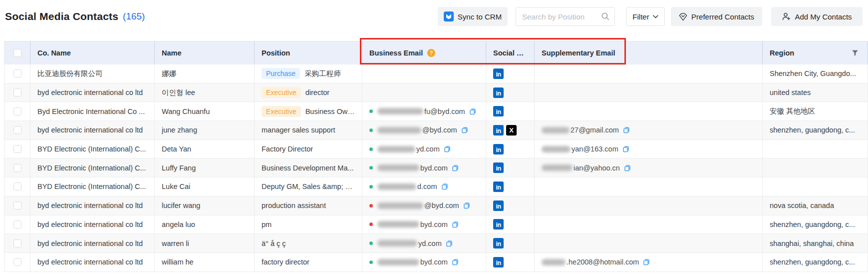 Image resolution: width=868 pixels, height=277 pixels. What do you see at coordinates (511, 130) in the screenshot?
I see `x-twitter-icon: X` at bounding box center [511, 130].